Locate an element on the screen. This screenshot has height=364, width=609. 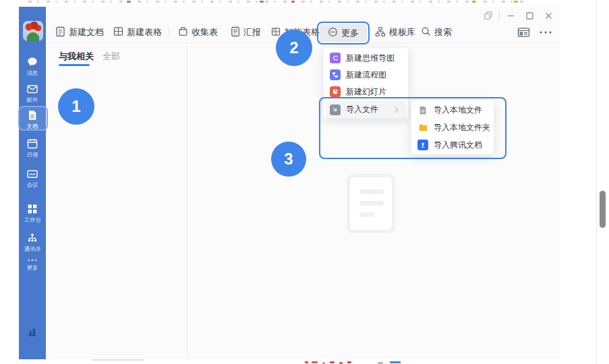
chat-icon is located at coordinates (32, 62).